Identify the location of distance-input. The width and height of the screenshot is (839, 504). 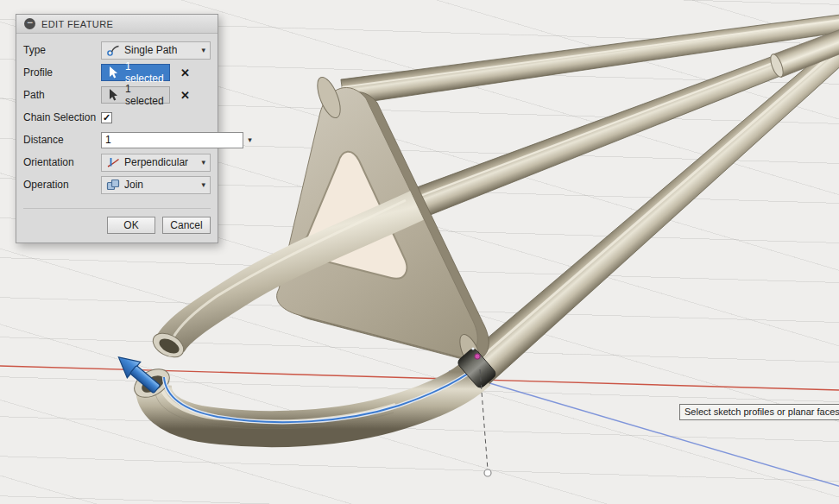
(173, 140).